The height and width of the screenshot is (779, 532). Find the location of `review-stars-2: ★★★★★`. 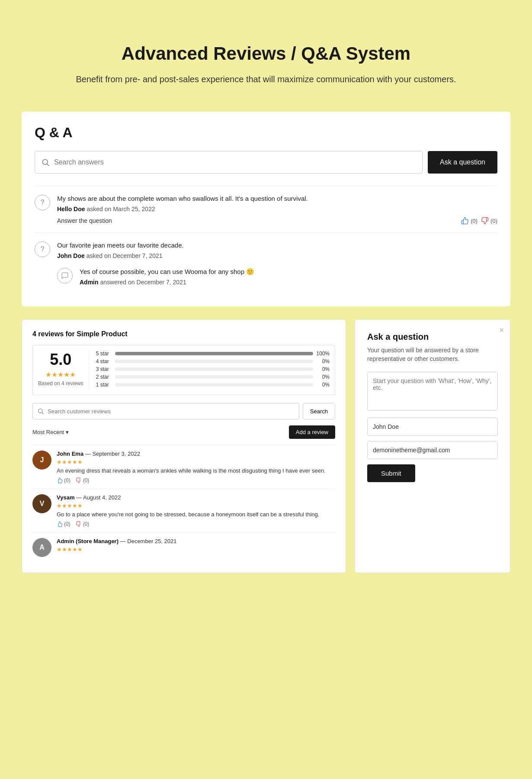

review-stars-2: ★★★★★ is located at coordinates (196, 505).